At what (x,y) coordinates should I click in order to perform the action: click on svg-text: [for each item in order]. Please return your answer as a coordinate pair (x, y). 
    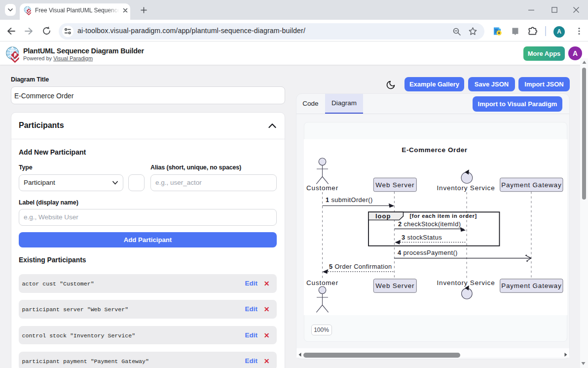
    Looking at the image, I should click on (443, 216).